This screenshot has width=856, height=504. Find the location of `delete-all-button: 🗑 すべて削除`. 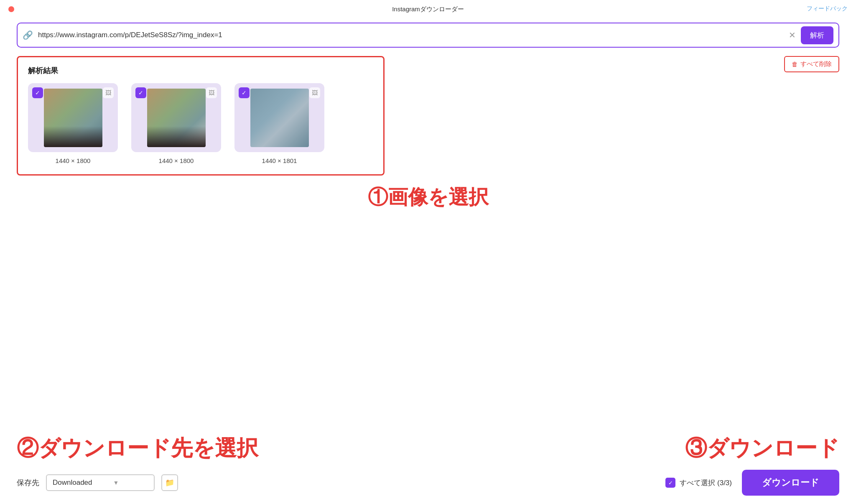

delete-all-button: 🗑 すべて削除 is located at coordinates (812, 64).